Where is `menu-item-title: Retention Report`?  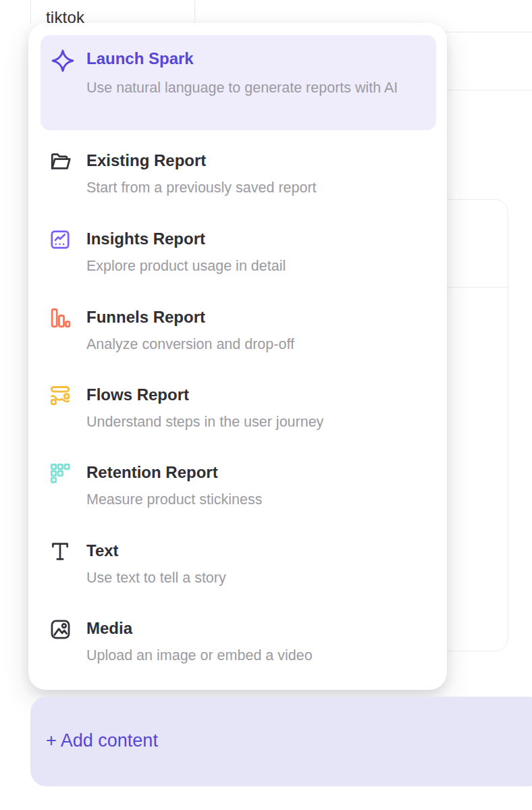 menu-item-title: Retention Report is located at coordinates (153, 473).